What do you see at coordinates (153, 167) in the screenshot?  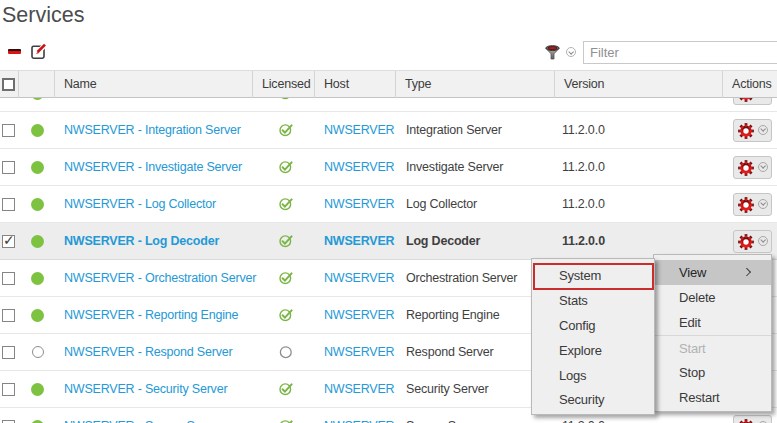 I see `service-name-link: NWSERVER - Investigate Server` at bounding box center [153, 167].